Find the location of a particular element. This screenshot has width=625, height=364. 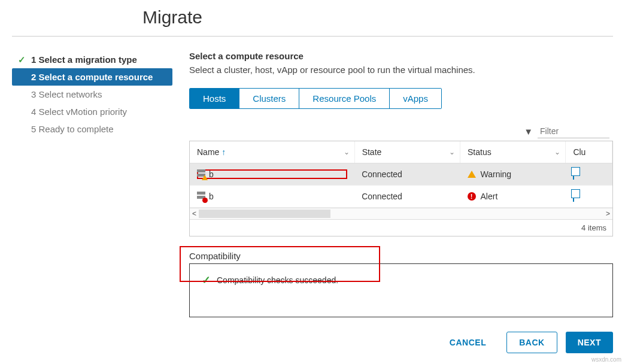

col-cluster: Clu is located at coordinates (589, 152).